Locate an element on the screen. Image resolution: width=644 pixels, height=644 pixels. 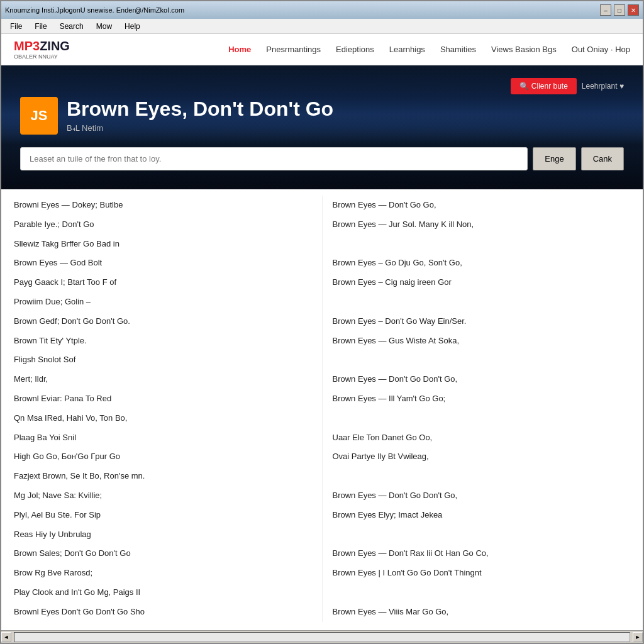
menu-search: Search is located at coordinates (72, 26).